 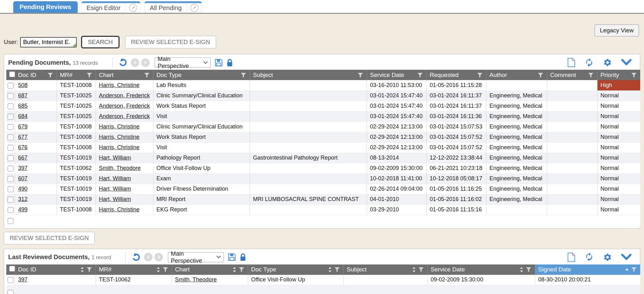 I want to click on col-header-service-date: Service Date, so click(x=481, y=270).